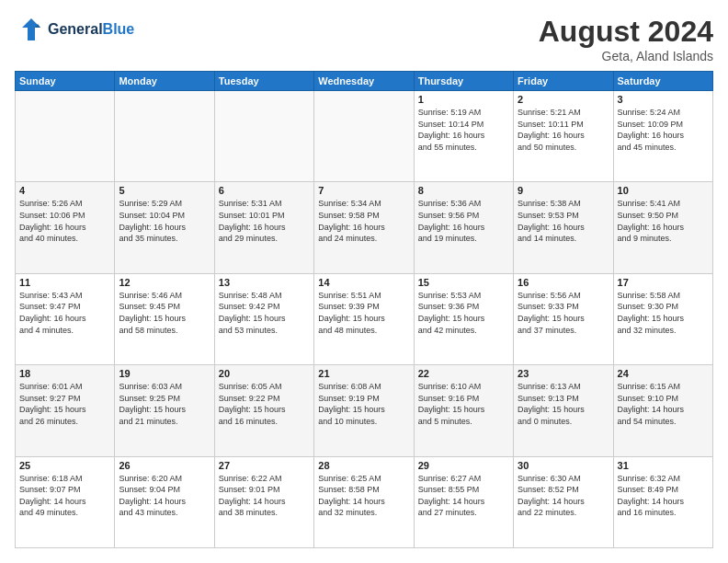  What do you see at coordinates (664, 282) in the screenshot?
I see `day-number: 17` at bounding box center [664, 282].